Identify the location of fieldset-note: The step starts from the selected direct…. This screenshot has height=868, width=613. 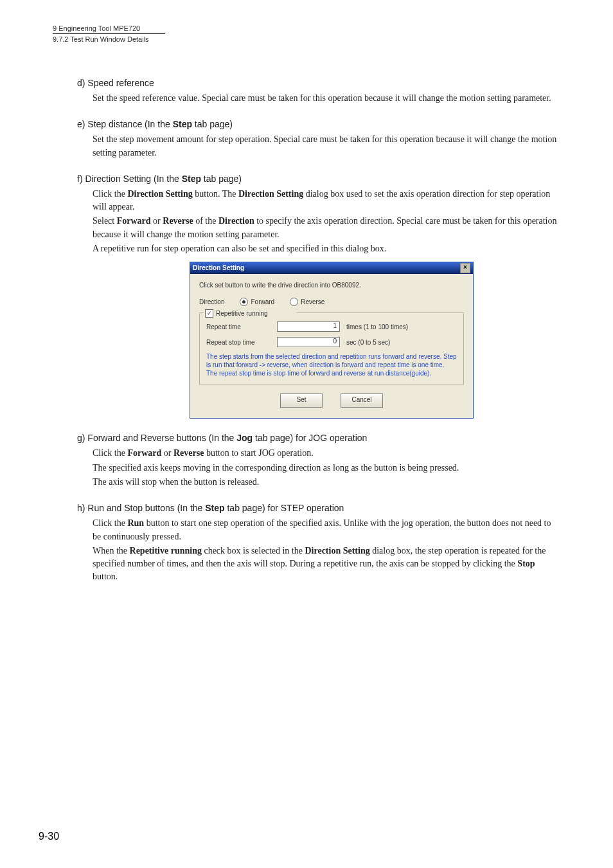
(332, 365).